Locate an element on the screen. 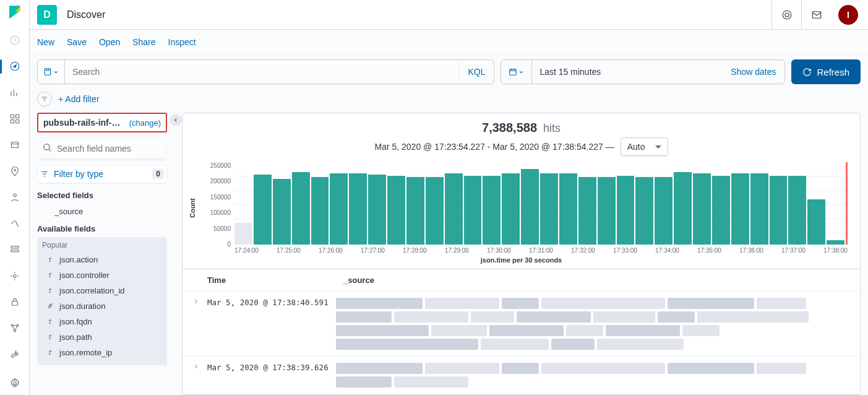 The height and width of the screenshot is (395, 868). rail-devtools-icon is located at coordinates (15, 354).